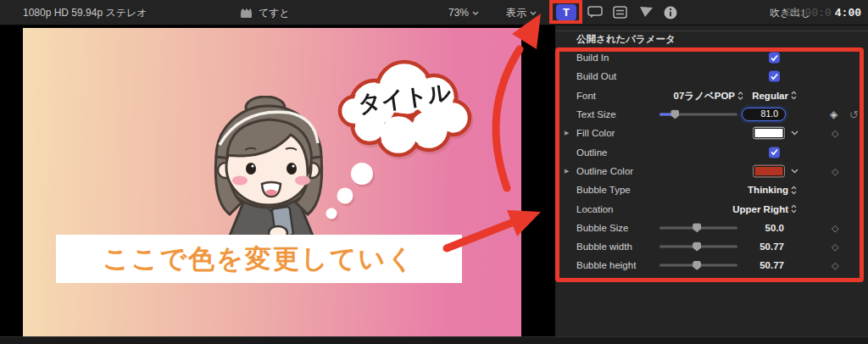 The width and height of the screenshot is (868, 344). I want to click on project-name: てすと, so click(275, 13).